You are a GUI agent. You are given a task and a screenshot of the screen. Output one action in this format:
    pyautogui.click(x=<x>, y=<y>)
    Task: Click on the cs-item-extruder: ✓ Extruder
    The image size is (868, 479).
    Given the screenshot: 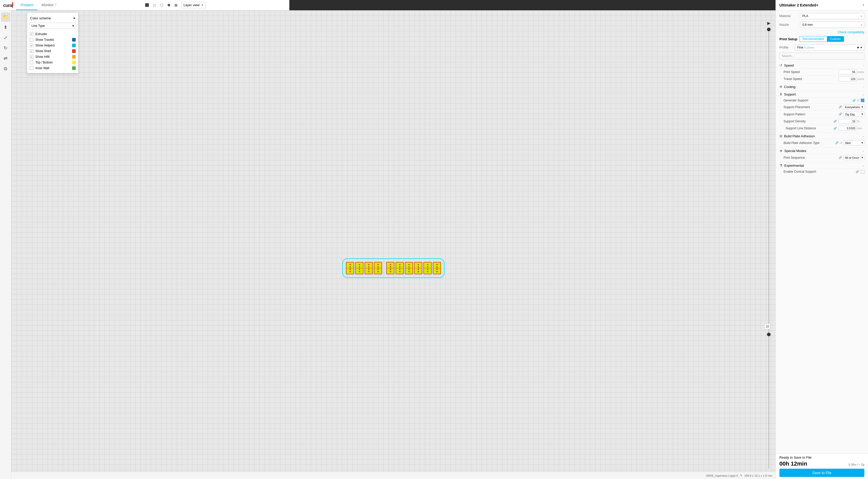 What is the action you would take?
    pyautogui.click(x=53, y=34)
    